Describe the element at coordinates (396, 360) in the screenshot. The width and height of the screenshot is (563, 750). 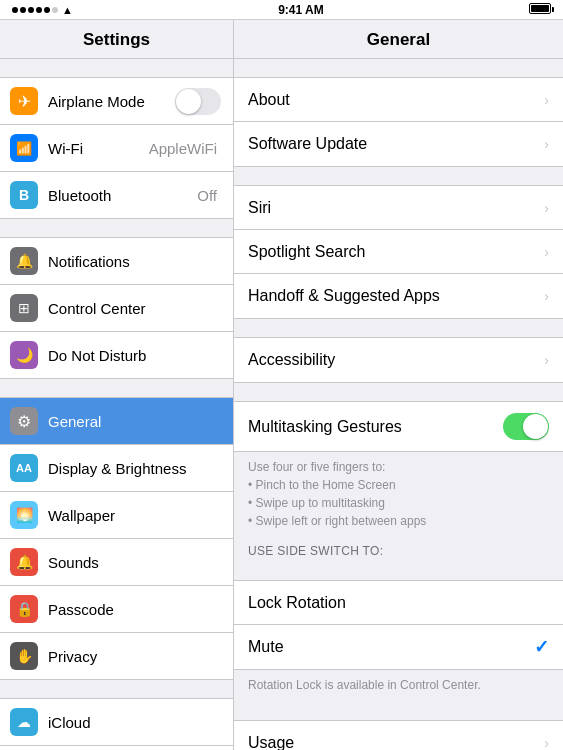
I see `detail-label-accessibility: Accessibility` at that location.